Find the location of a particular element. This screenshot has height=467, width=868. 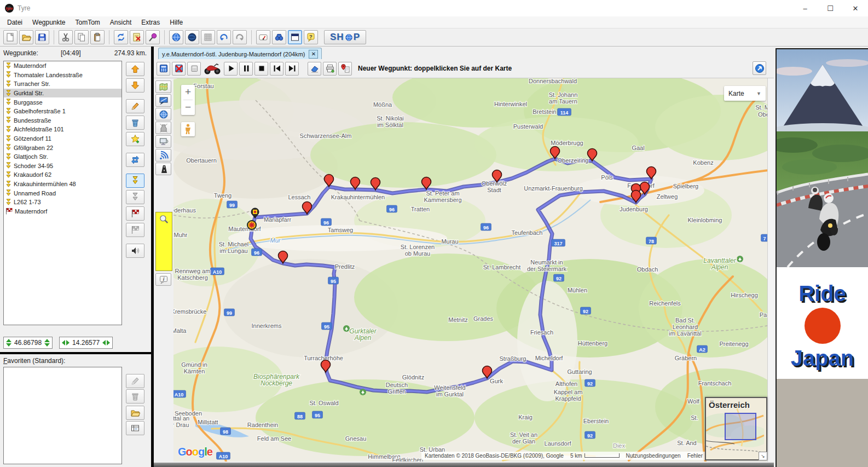

waypoint-item: Burggasse is located at coordinates (62, 102).